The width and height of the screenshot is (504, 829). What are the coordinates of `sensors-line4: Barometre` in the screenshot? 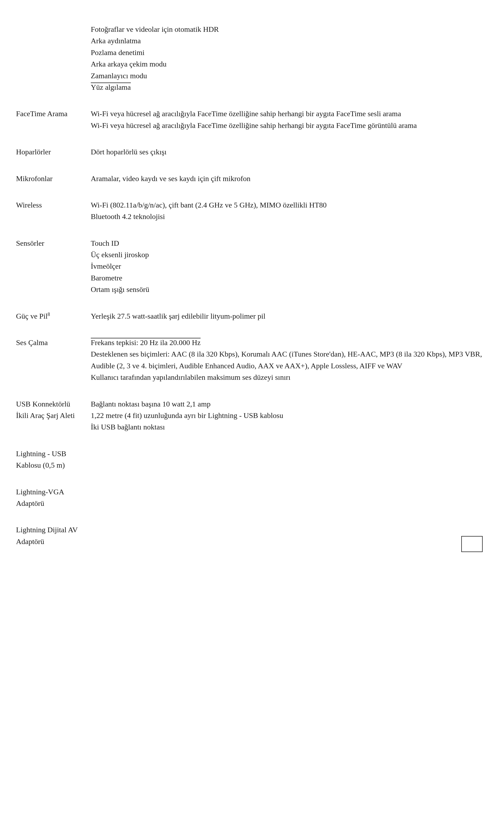 It's located at (107, 278).